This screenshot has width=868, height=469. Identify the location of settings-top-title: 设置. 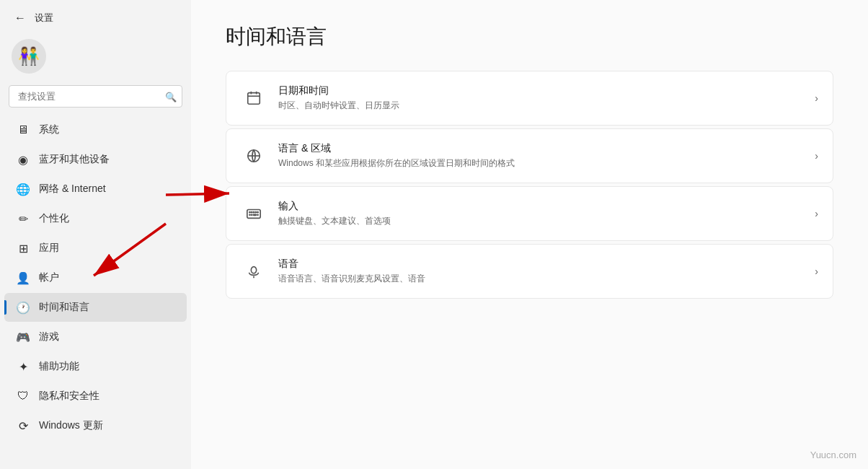
(44, 18).